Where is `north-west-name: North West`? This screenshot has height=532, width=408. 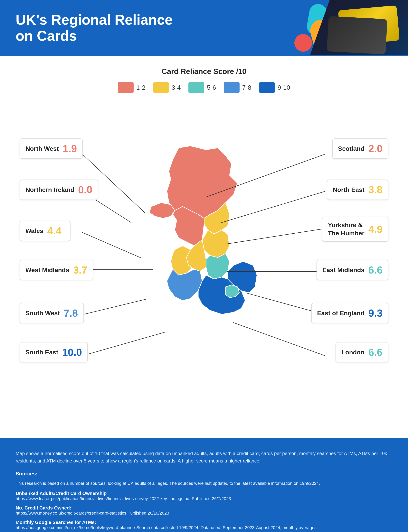
north-west-name: North West is located at coordinates (42, 149).